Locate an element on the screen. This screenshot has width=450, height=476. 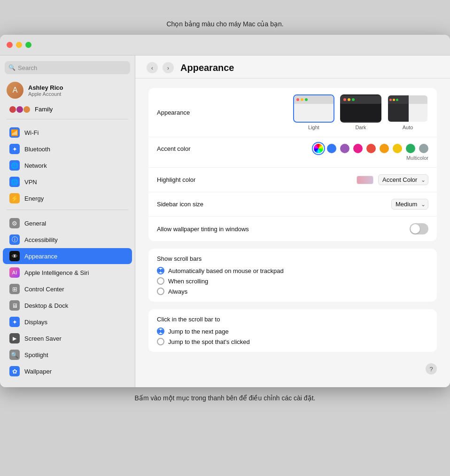
energy-icon: ⚡ is located at coordinates (15, 198).